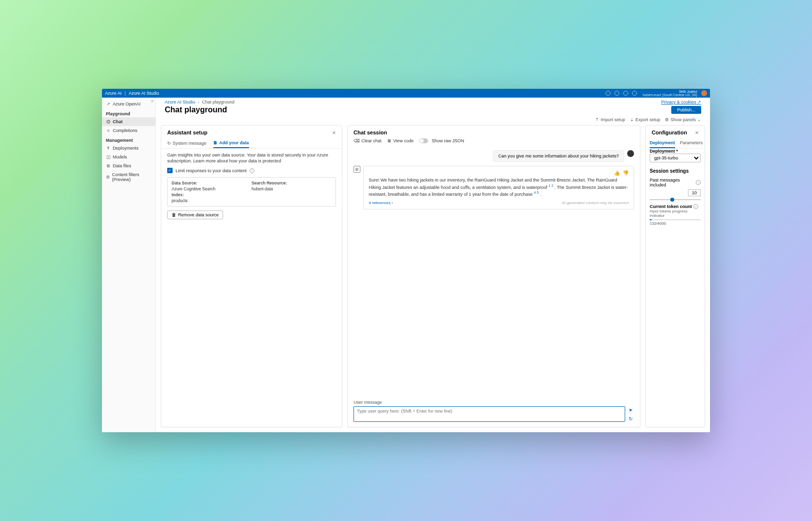  What do you see at coordinates (626, 173) in the screenshot?
I see `thumbs-down-icon: 👎` at bounding box center [626, 173].